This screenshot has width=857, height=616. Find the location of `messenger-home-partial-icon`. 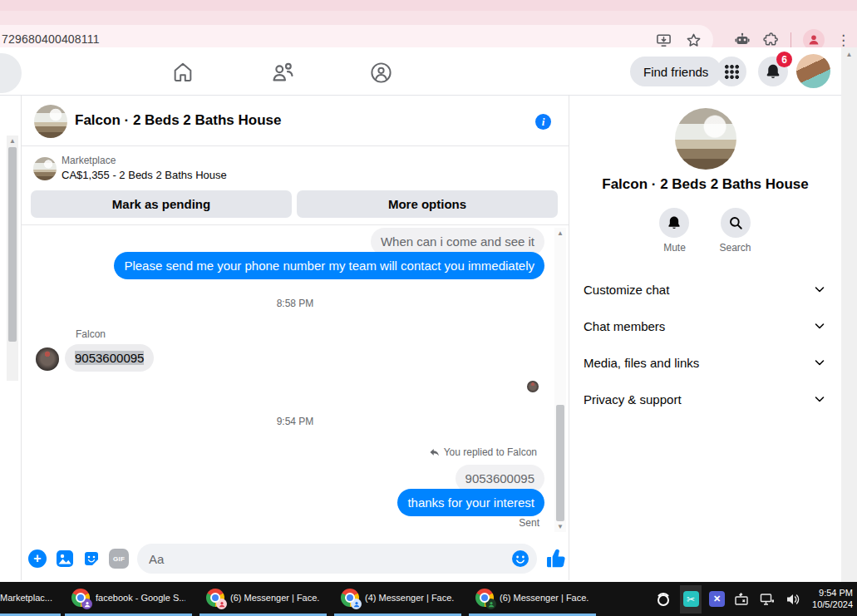

messenger-home-partial-icon is located at coordinates (11, 73).